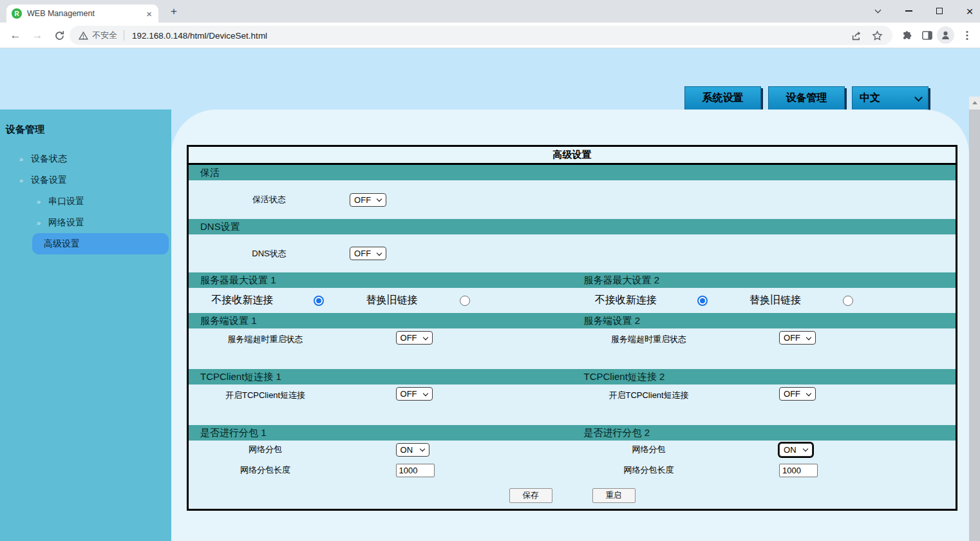  I want to click on save-button: 保存, so click(531, 496).